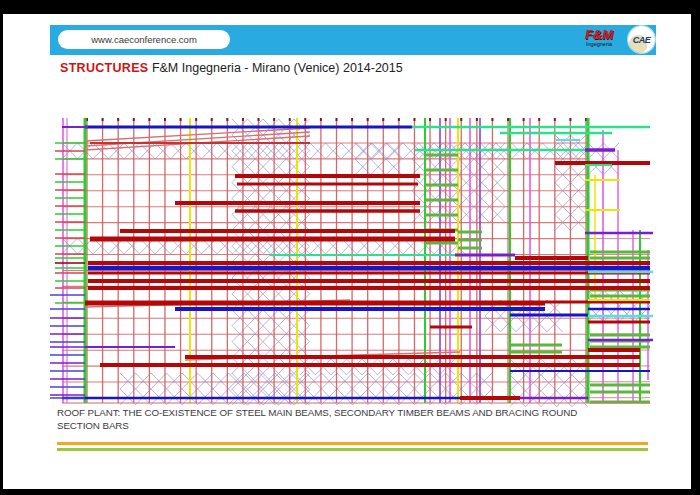  Describe the element at coordinates (359, 426) in the screenshot. I see `caption-line-2: SECTION BARS` at that location.